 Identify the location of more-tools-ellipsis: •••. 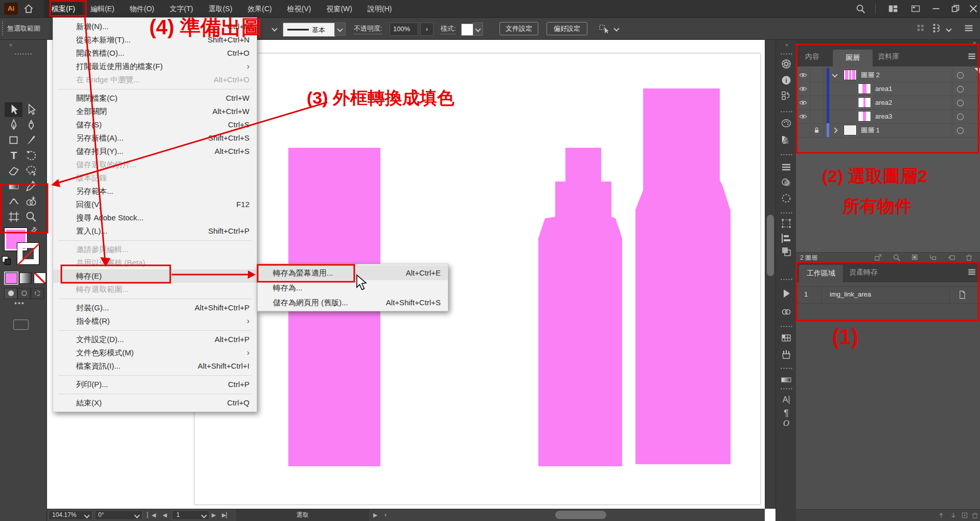
(19, 303).